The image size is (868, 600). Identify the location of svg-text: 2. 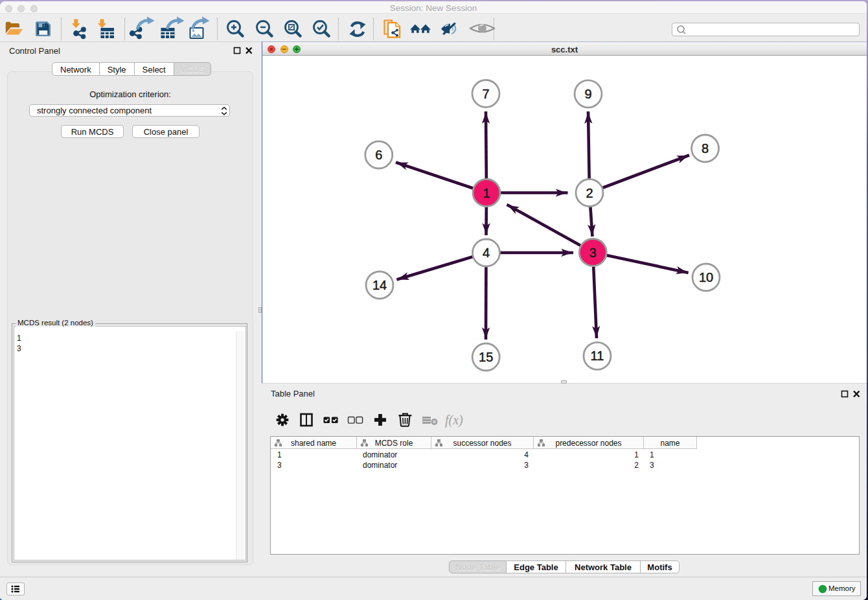
(589, 193).